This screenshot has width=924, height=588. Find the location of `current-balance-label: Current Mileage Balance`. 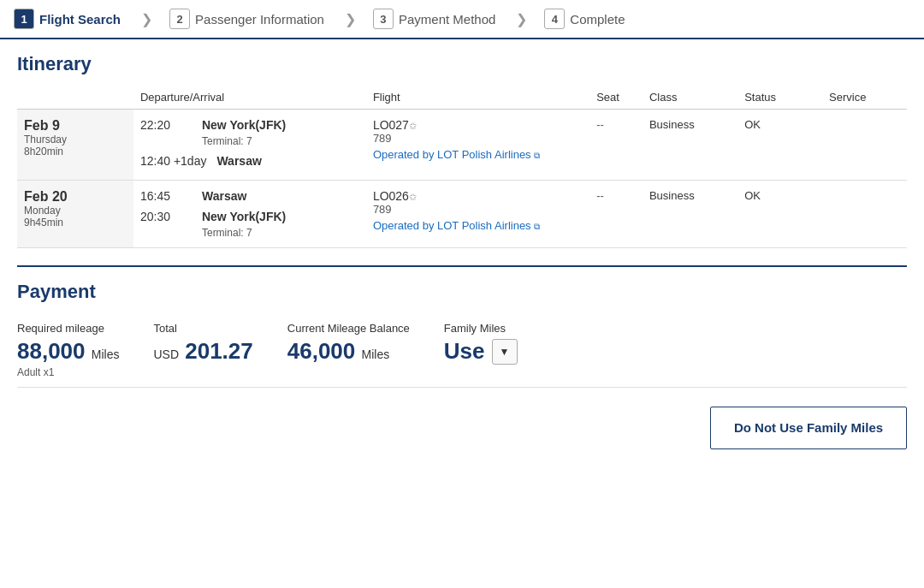

current-balance-label: Current Mileage Balance is located at coordinates (349, 329).